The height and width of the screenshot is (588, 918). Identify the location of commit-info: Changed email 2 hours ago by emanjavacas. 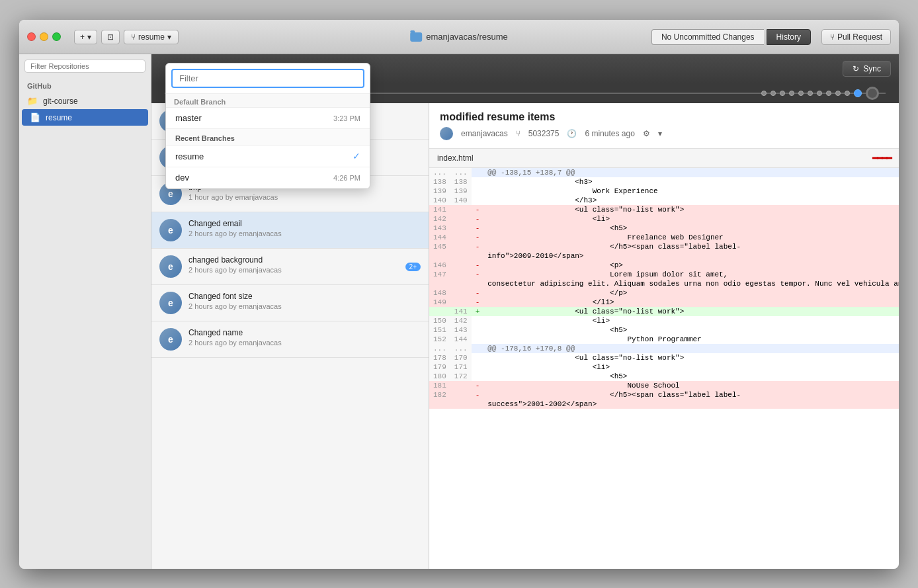
(304, 228).